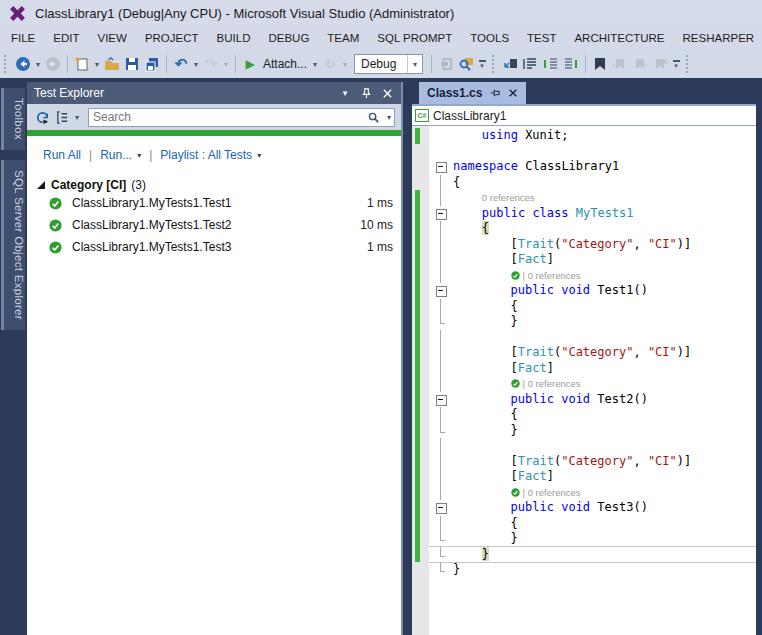 This screenshot has width=762, height=635. I want to click on search-options-caret-icon: ▾, so click(389, 118).